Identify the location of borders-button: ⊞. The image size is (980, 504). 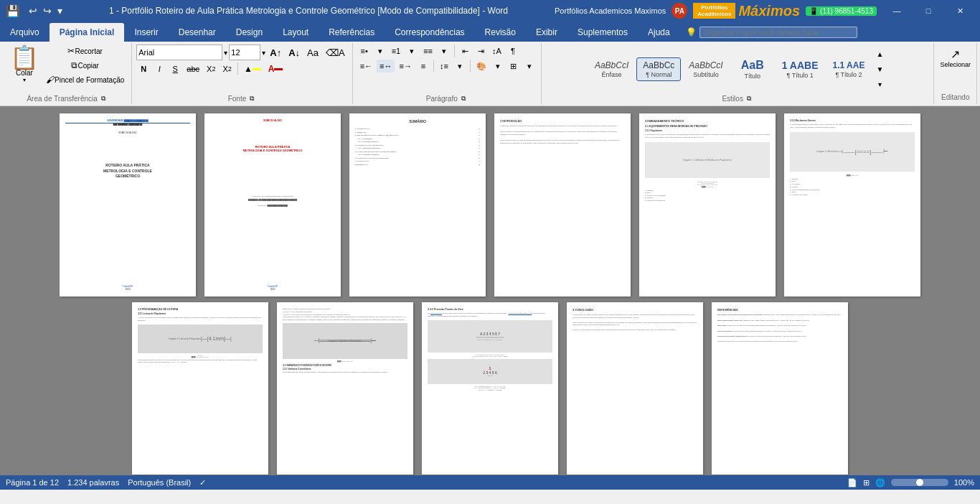
(514, 66).